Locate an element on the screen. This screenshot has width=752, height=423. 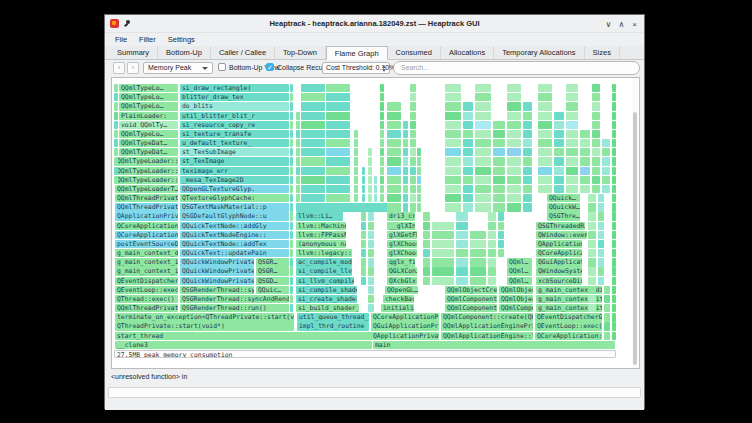
flame-segment: QQmlTypeLoaderT… is located at coordinates (146, 189).